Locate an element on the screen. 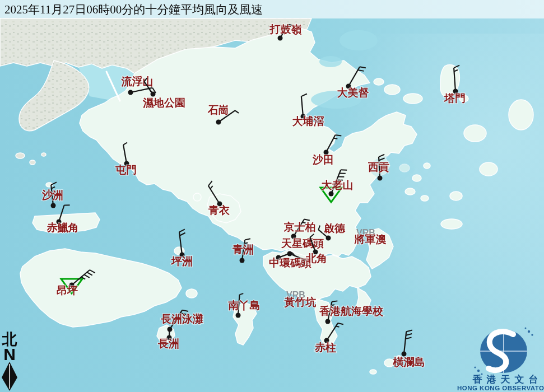  station-name-label: 北角 is located at coordinates (316, 259).